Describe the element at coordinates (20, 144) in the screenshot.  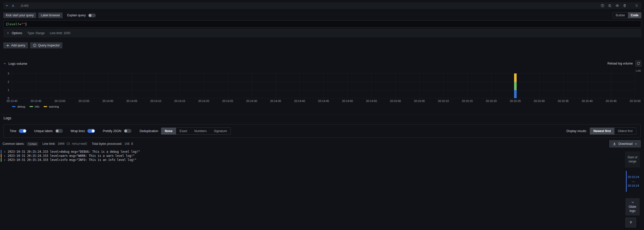
I see `common-labels-item: Common labels: linux` at that location.